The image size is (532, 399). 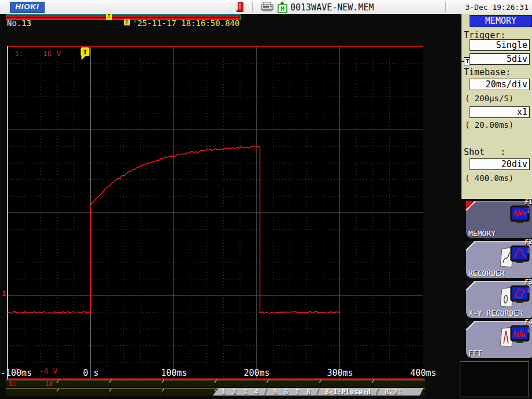 What do you see at coordinates (475, 353) in the screenshot?
I see `fkey-label: FFT` at bounding box center [475, 353].